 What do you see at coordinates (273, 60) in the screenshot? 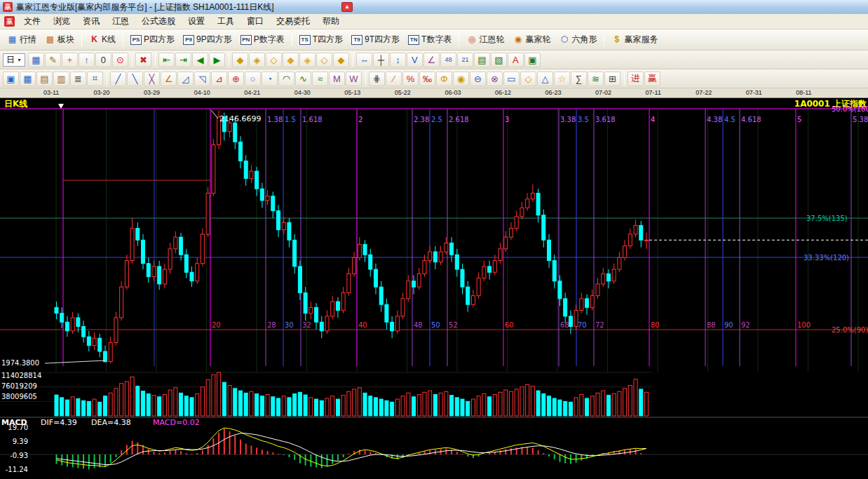
I see `gann-square-button: ◇` at bounding box center [273, 60].